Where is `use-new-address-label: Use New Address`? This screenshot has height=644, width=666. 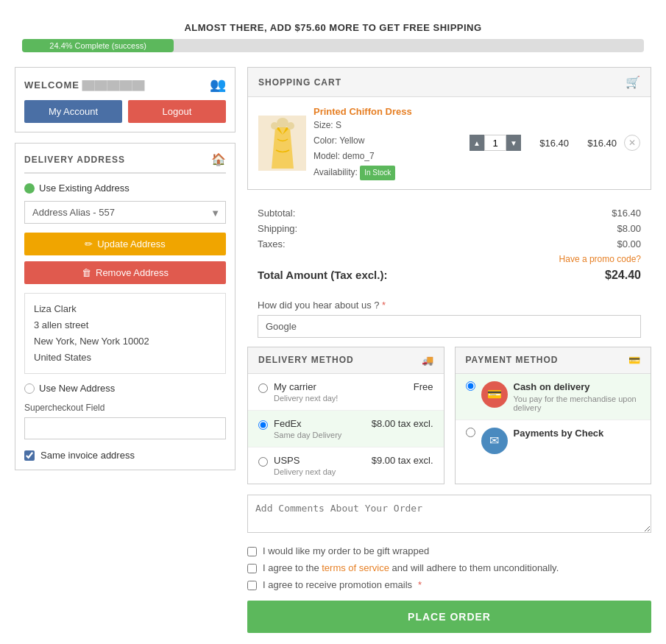
use-new-address-label: Use New Address is located at coordinates (77, 389).